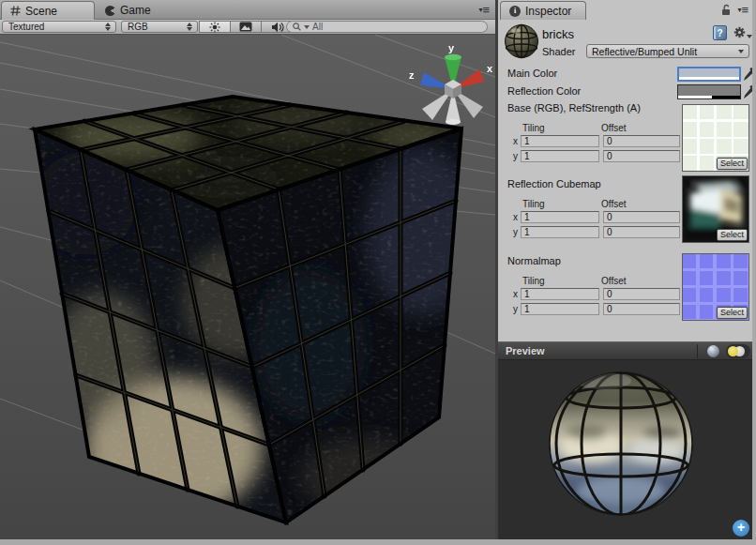 The height and width of the screenshot is (545, 756). What do you see at coordinates (716, 287) in the screenshot?
I see `normalmap-texture-thumbnail: Select` at bounding box center [716, 287].